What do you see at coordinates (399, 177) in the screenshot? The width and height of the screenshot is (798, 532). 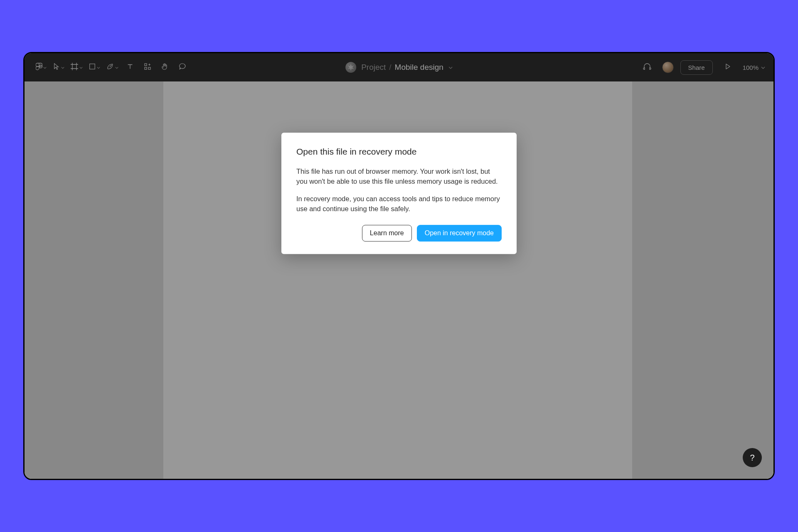 I see `dialog-paragraph: This file has run out of browser memory.…` at bounding box center [399, 177].